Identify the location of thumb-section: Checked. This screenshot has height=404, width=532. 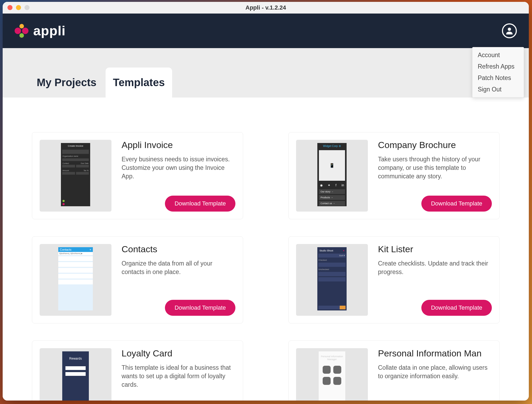
(332, 260).